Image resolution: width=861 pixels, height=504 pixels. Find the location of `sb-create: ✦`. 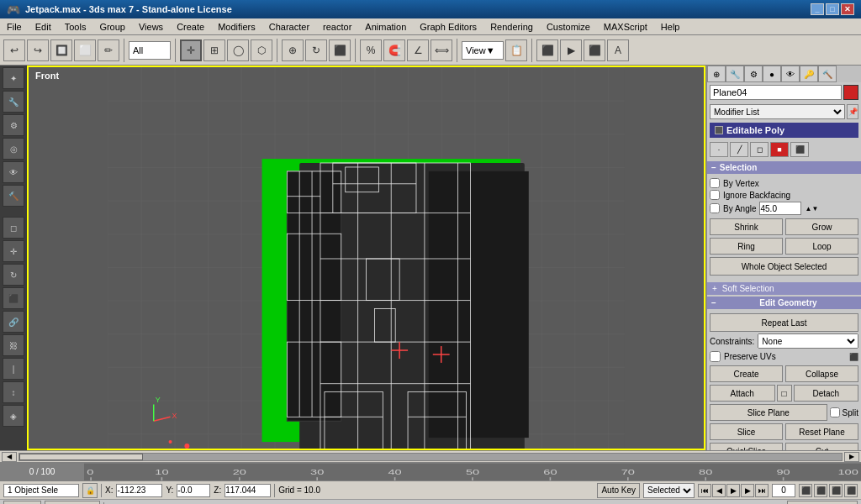

sb-create: ✦ is located at coordinates (13, 78).